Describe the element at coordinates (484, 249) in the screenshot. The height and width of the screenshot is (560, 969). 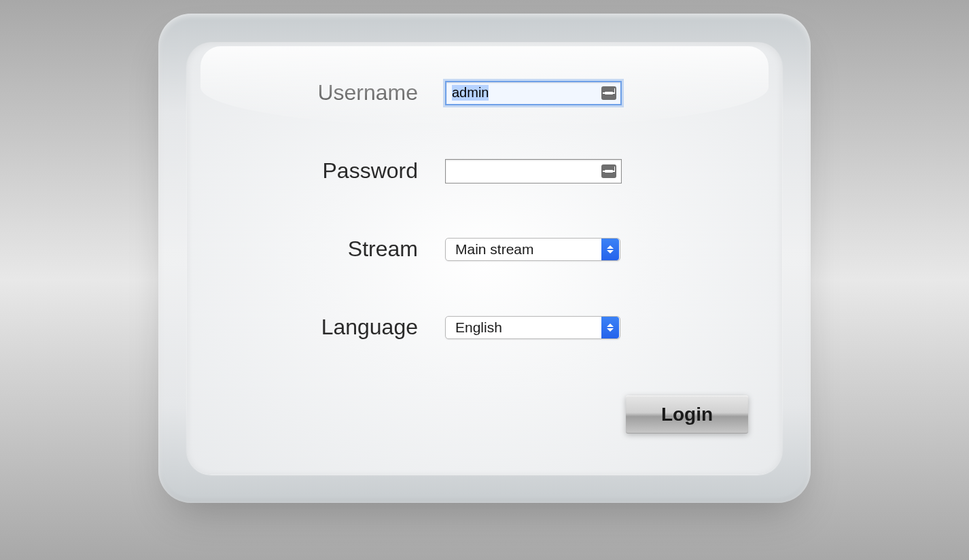
I see `stream-row: Stream Main stream` at that location.